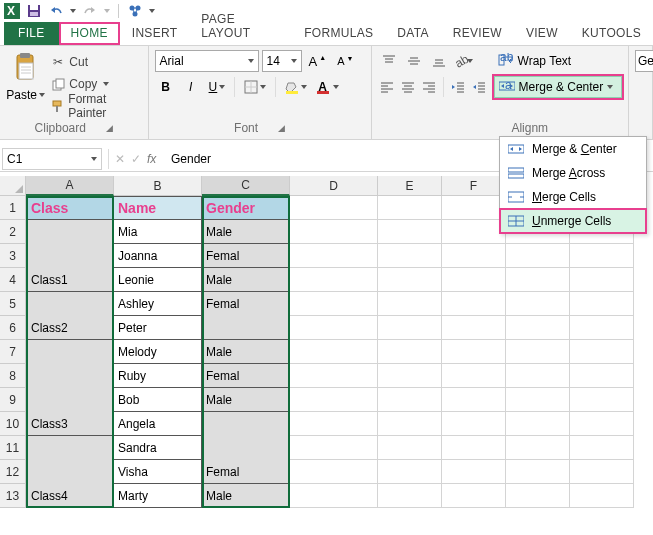 The height and width of the screenshot is (535, 653). What do you see at coordinates (158, 400) in the screenshot?
I see `cell: Bob` at bounding box center [158, 400].